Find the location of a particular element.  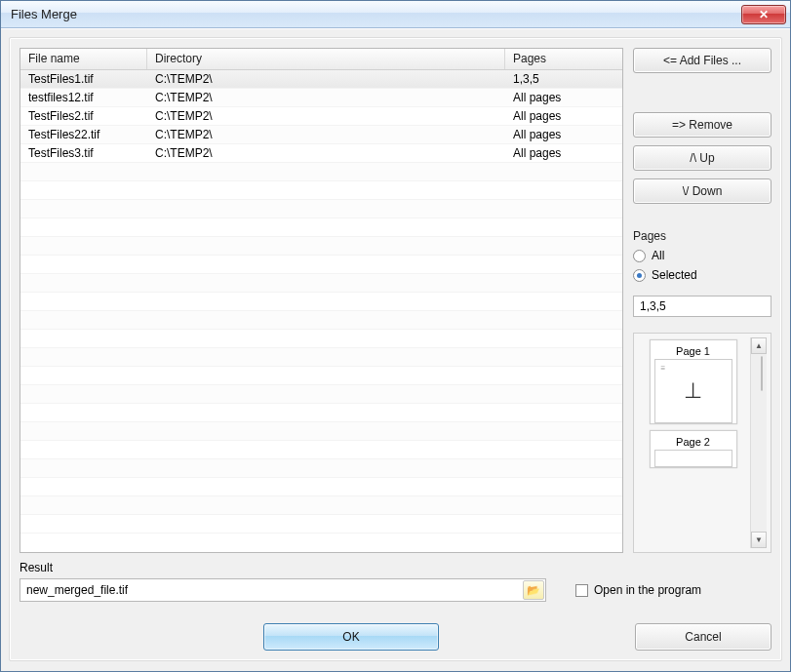

close-button: ✕ is located at coordinates (764, 15).